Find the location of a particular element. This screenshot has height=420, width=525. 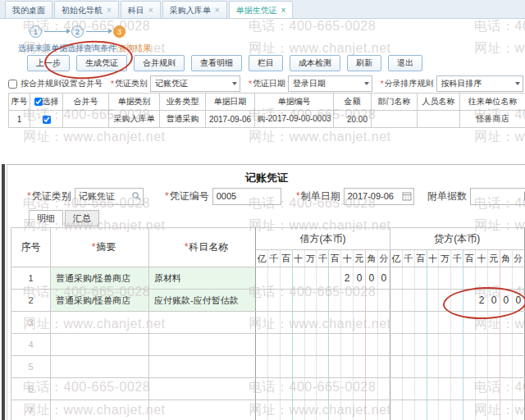

cost-check-button: 成本检测 is located at coordinates (315, 63).